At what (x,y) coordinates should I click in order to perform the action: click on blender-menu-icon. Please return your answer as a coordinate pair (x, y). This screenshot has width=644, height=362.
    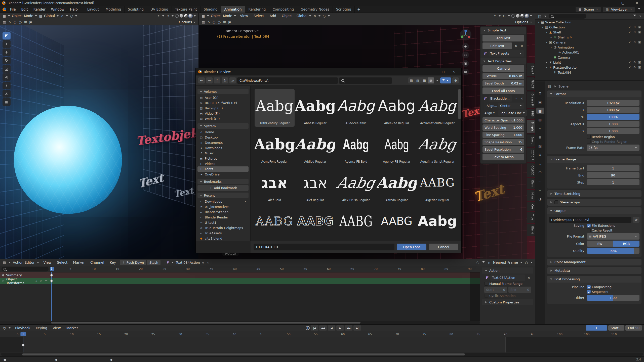
    Looking at the image, I should click on (5, 10).